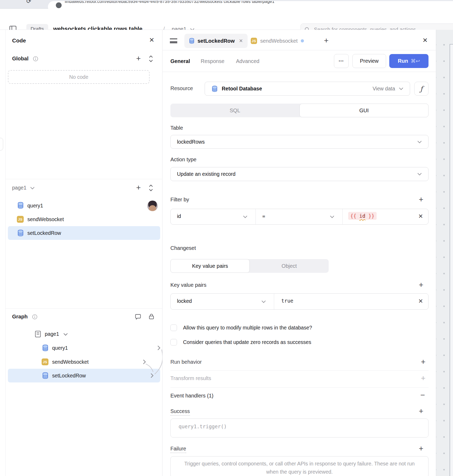 This screenshot has width=453, height=476. Describe the element at coordinates (46, 219) in the screenshot. I see `query-list-item: sendWebsocket` at that location.